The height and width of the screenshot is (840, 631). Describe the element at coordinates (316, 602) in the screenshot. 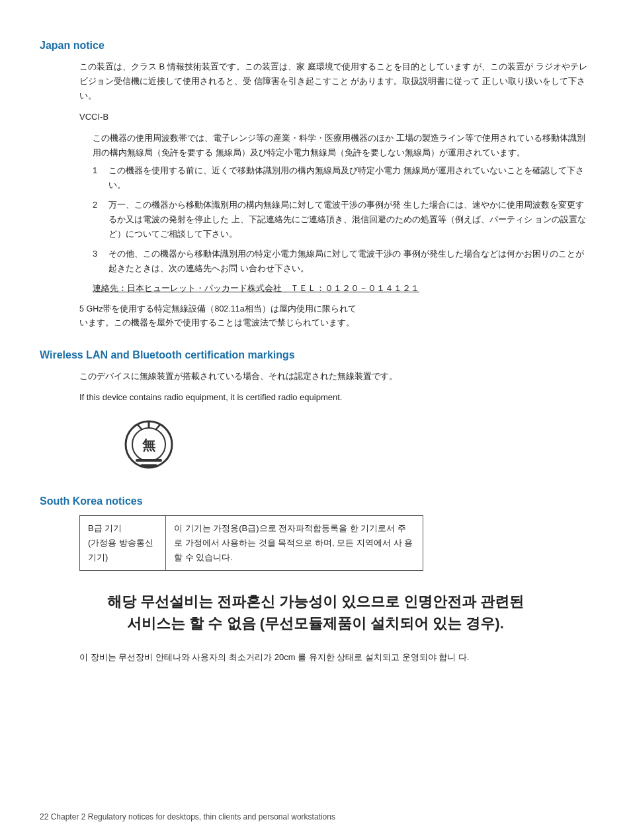

I see `korea-big-line1: 해당 무선설비는 전파혼신 가능성이 있으므로 인명안전과 관련된` at that location.